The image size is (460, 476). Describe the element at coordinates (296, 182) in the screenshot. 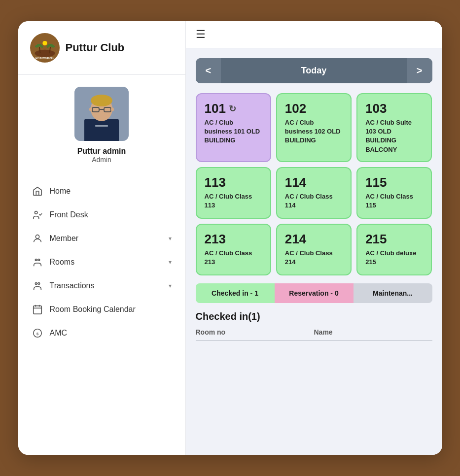

I see `room-number-114: 114` at that location.